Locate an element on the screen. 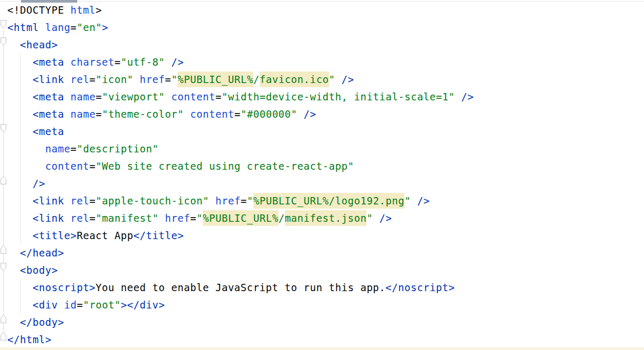 The image size is (644, 350). code-token: </div> is located at coordinates (146, 305).